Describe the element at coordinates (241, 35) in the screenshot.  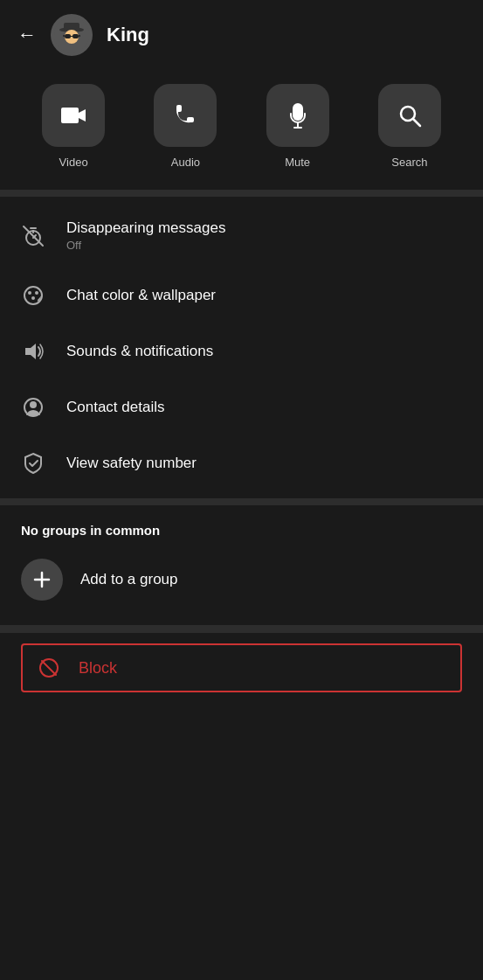
I see `header: ← King` at that location.